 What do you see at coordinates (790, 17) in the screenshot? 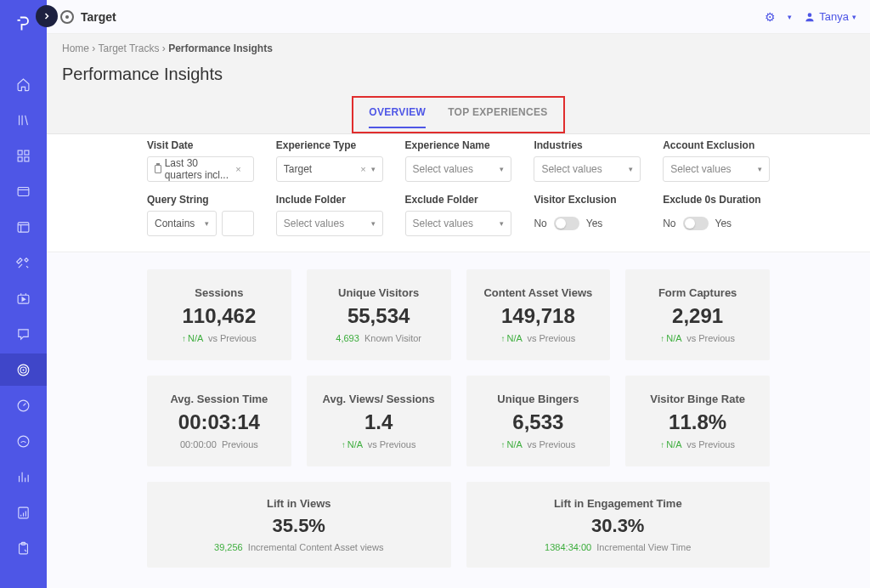
I see `settings-caret-icon: ▾` at bounding box center [790, 17].